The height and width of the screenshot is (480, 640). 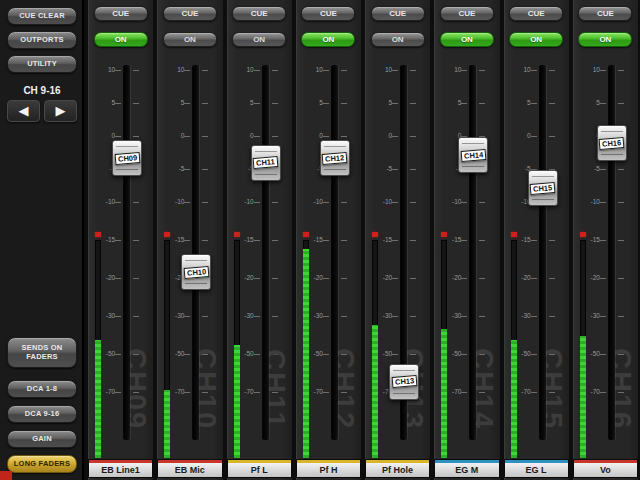 I want to click on scale-tick: 5, so click(x=328, y=104).